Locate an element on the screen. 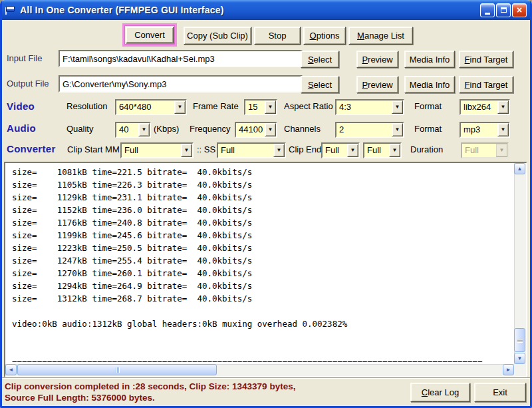 Image resolution: width=532 pixels, height=408 pixels. video-section-label: Video is located at coordinates (21, 106).